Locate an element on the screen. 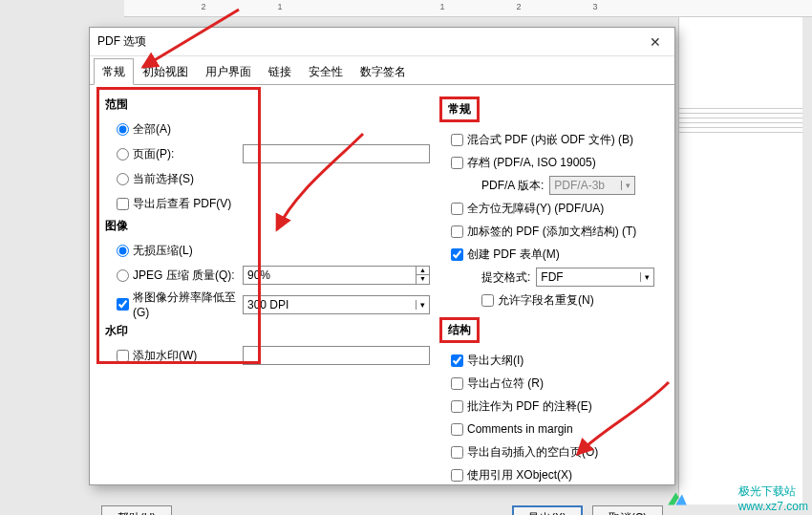 The width and height of the screenshot is (812, 515). watermark-section-title: 水印 is located at coordinates (267, 331).